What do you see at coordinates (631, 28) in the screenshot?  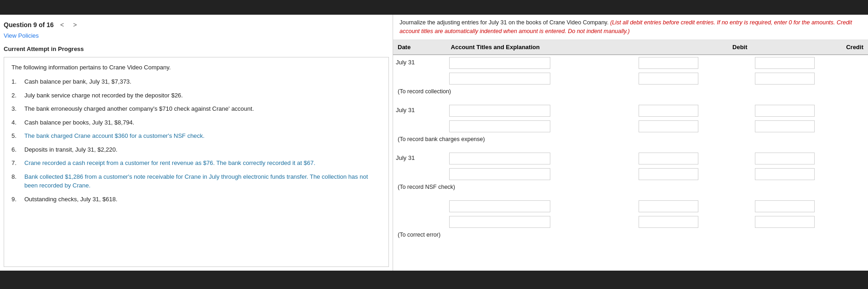 I see `instruction-bar: Journalize the adjusting entries for Jul…` at bounding box center [631, 28].